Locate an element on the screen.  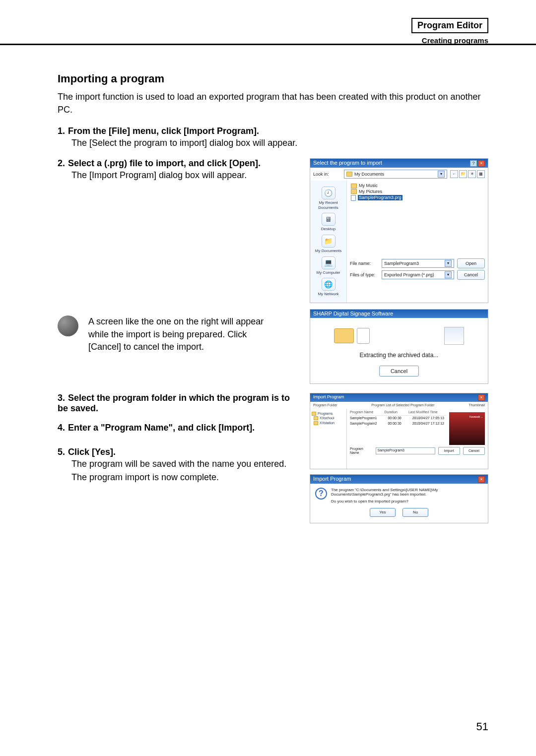
list-item: My Music is located at coordinates (417, 186).